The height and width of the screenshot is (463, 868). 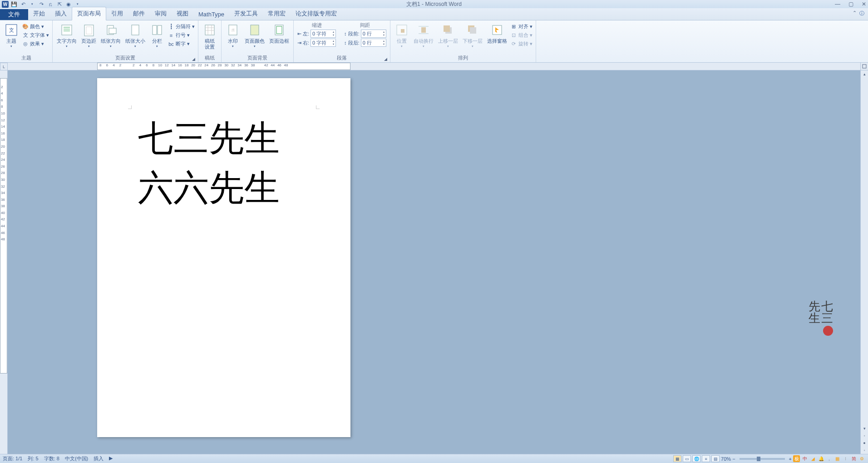 What do you see at coordinates (117, 14) in the screenshot?
I see `tab-references: 引用` at bounding box center [117, 14].